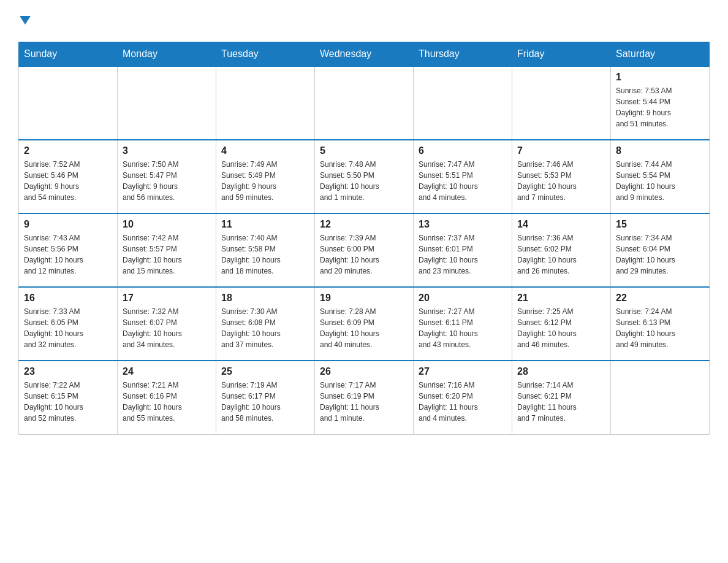 The height and width of the screenshot is (563, 728). What do you see at coordinates (68, 224) in the screenshot?
I see `day-number: 9` at bounding box center [68, 224].